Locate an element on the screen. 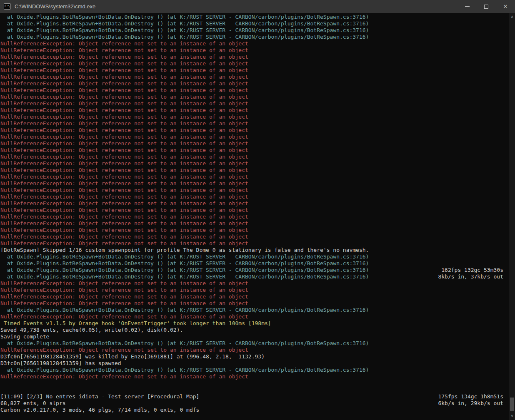  perf-stats: 6kb/s in, 29kb/s out is located at coordinates (471, 403).